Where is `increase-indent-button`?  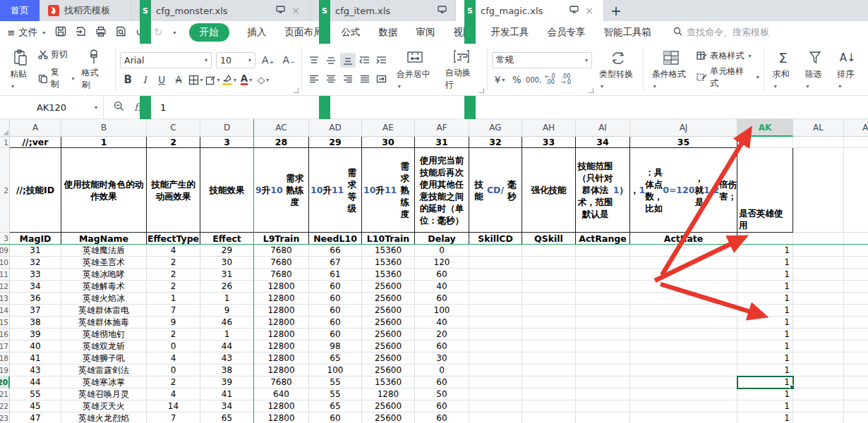
increase-indent-button is located at coordinates (382, 61).